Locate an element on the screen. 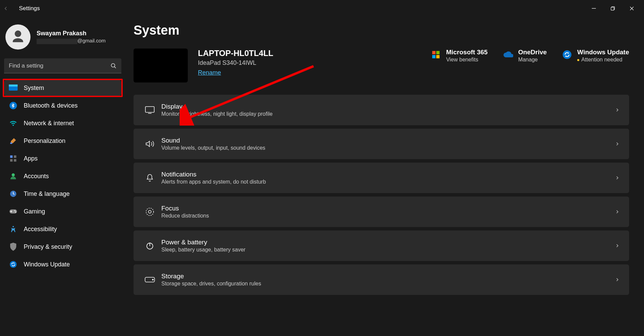 This screenshot has height=336, width=644. title-bar: Settings is located at coordinates (322, 8).